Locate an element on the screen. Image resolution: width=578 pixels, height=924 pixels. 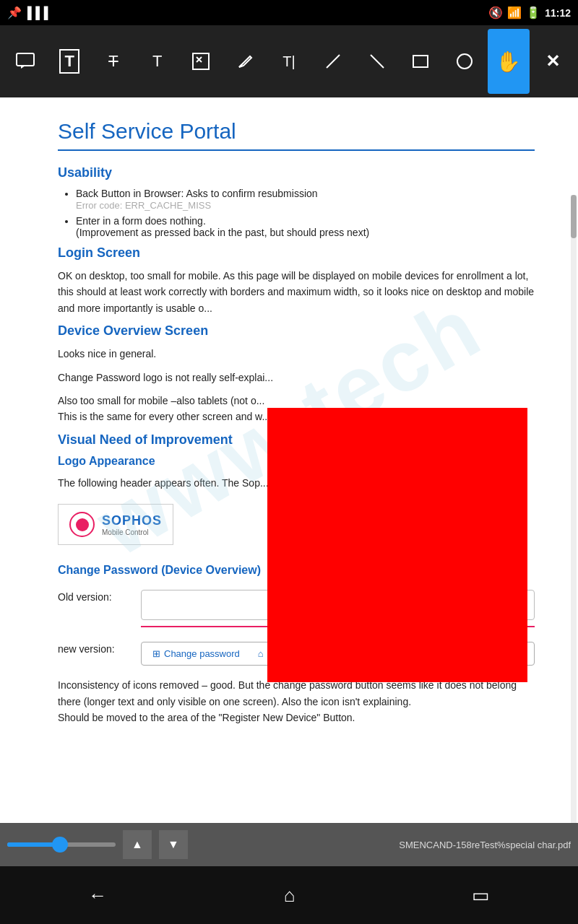
device-overview-p1: Looks nice in general. is located at coordinates (296, 354).